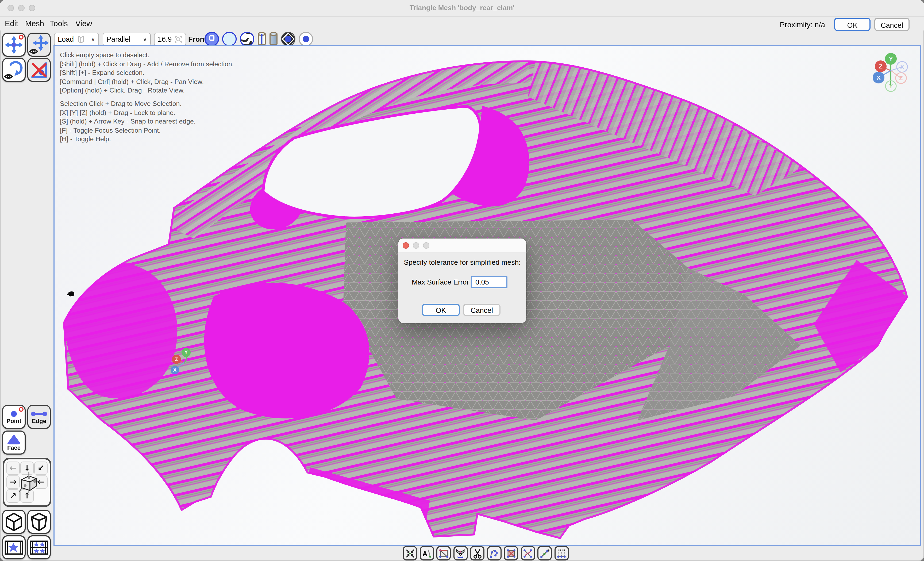 Image resolution: width=924 pixels, height=561 pixels. What do you see at coordinates (561, 554) in the screenshot?
I see `measure-icon` at bounding box center [561, 554].